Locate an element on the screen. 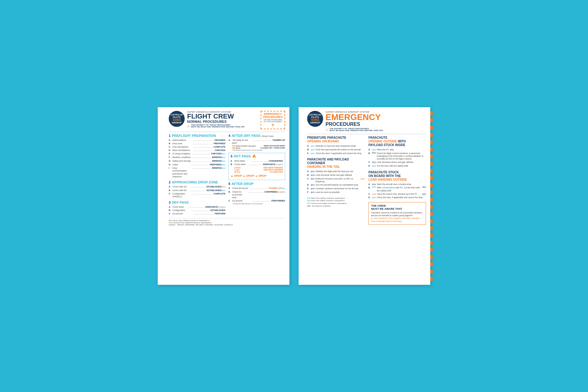 This screenshot has width=588, height=392. premature-parachute-title: PREMATURE PARACHUTEOPENING ON BOARD is located at coordinates (336, 140).